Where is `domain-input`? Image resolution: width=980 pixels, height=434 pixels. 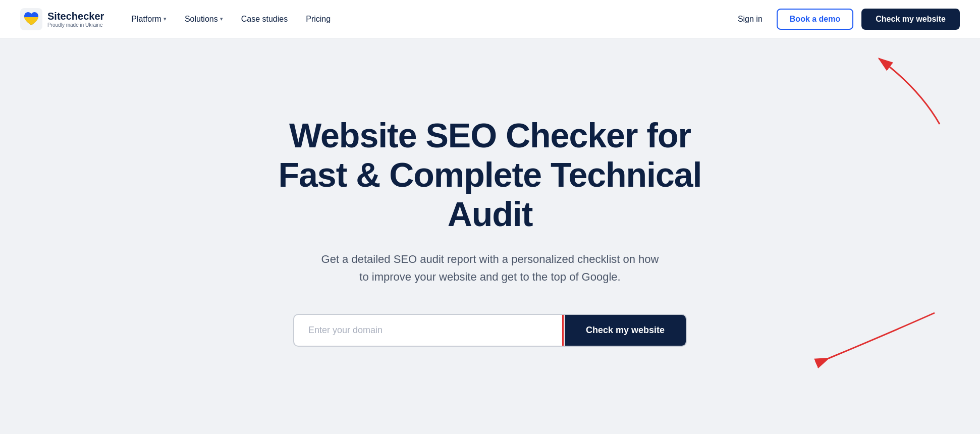
domain-input is located at coordinates (429, 330).